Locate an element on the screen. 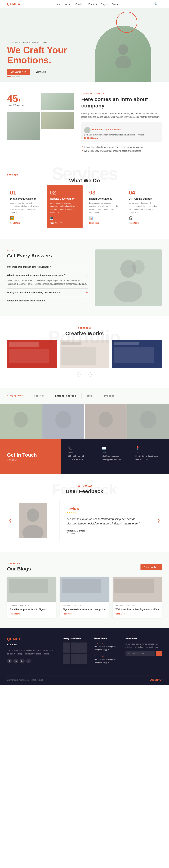 The height and width of the screenshot is (868, 169). social-linkedin: in is located at coordinates (16, 661).